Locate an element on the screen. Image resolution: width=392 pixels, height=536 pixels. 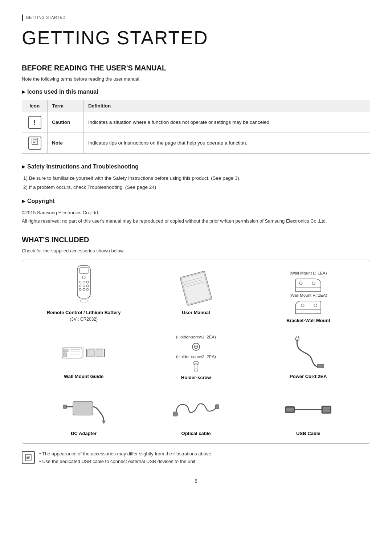
holder-sub2: (Holder-screw2: 2EA) is located at coordinates (196, 357).